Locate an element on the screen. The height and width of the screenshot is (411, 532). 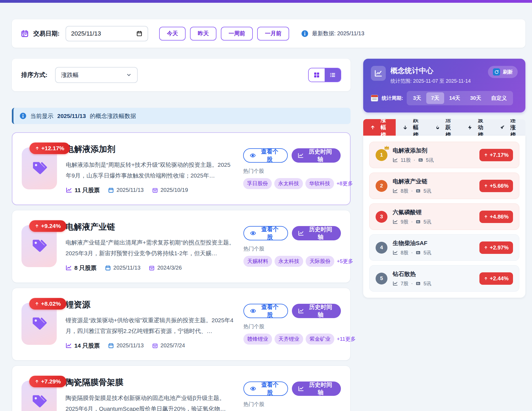
period-7d-button: 7天 is located at coordinates (435, 98).